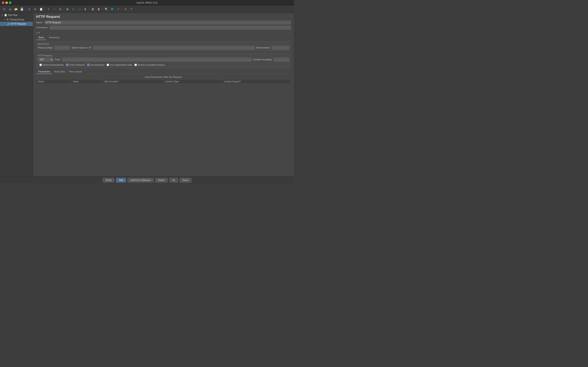 The width and height of the screenshot is (588, 367). What do you see at coordinates (147, 3) in the screenshot?
I see `window-title: Apache JMeter (5.5)` at bounding box center [147, 3].